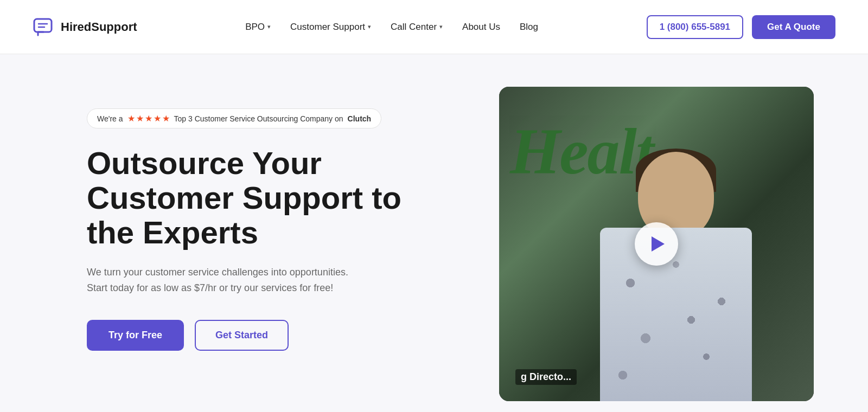  What do you see at coordinates (695, 27) in the screenshot?
I see `phone-button: 1 (800) 655-5891` at bounding box center [695, 27].